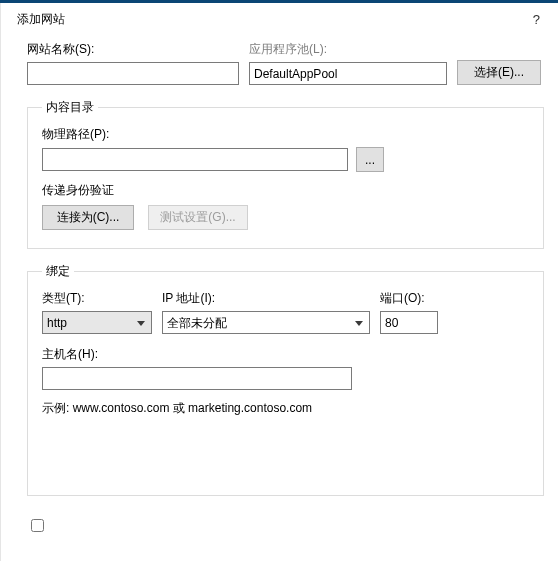 This screenshot has width=558, height=561. I want to click on hostname-hint: 示例: www.contoso.com 或 marketing.contoso.…, so click(286, 408).